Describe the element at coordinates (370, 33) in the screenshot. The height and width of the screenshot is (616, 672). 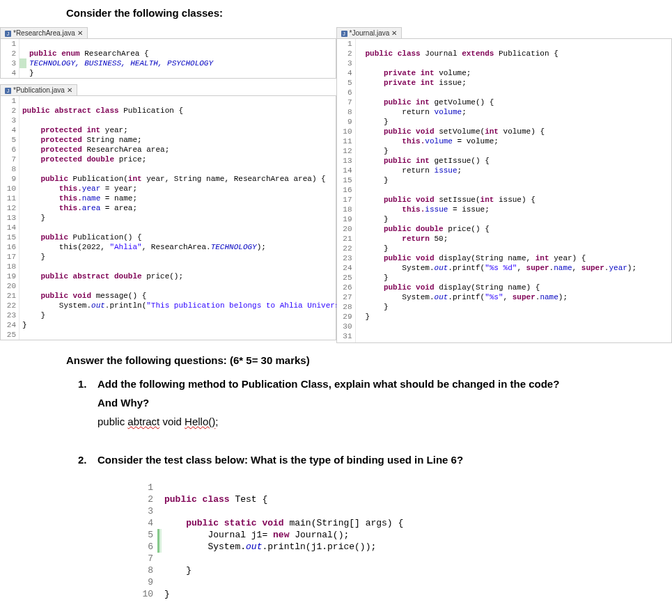
I see `tab-label: *Journal.java` at that location.